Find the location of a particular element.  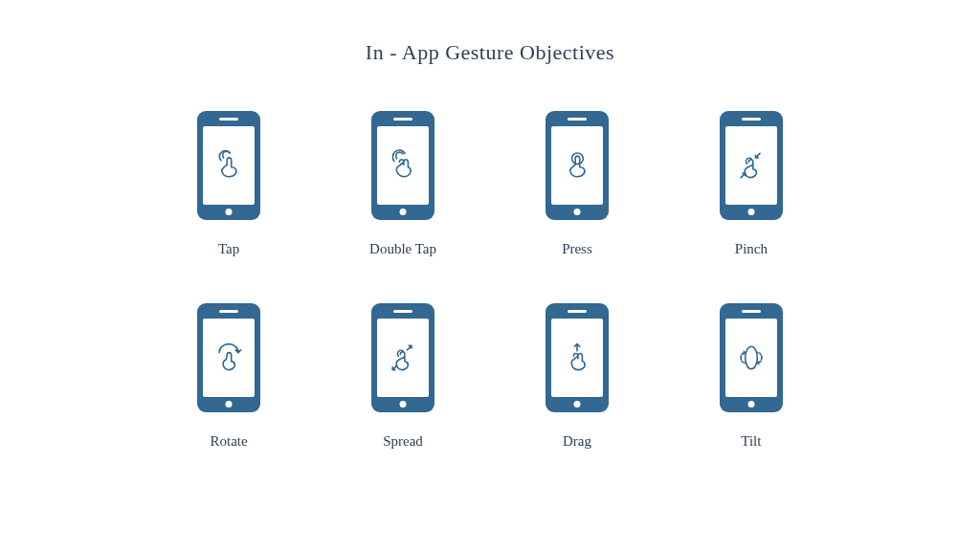

gesture-label: Double Tap is located at coordinates (403, 249).